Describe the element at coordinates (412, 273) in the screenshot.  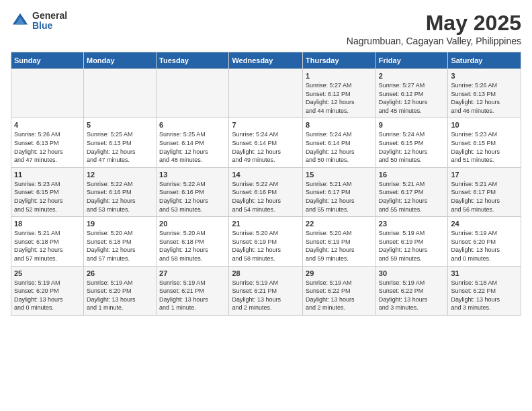
I see `day-number: 30` at that location.